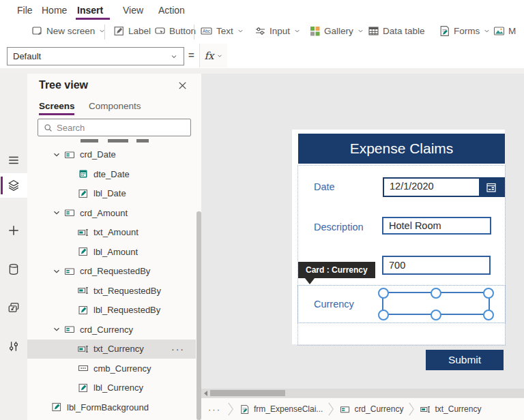  What do you see at coordinates (112, 290) in the screenshot?
I see `tree-item-txt_RequestedBy: txt_RequestedBy` at bounding box center [112, 290].